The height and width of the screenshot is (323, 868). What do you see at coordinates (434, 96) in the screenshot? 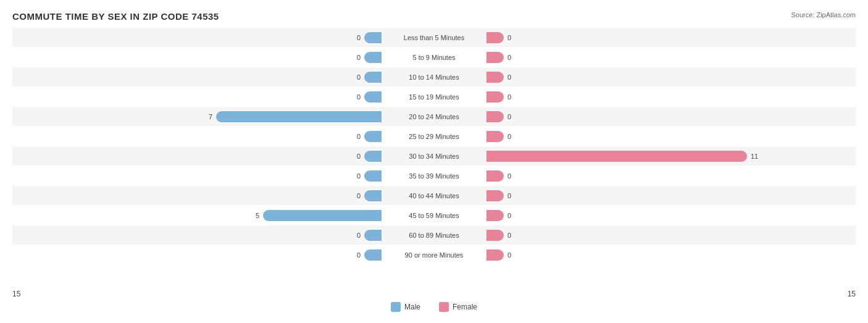
I see `chart-row: 0 15 to 19 Minutes 0` at bounding box center [434, 96].